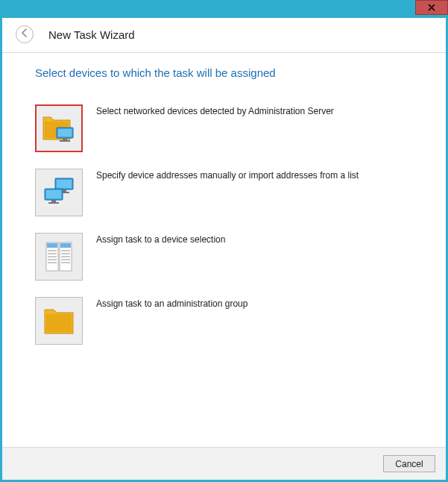  I want to click on folder-monitor-icon, so click(59, 128).